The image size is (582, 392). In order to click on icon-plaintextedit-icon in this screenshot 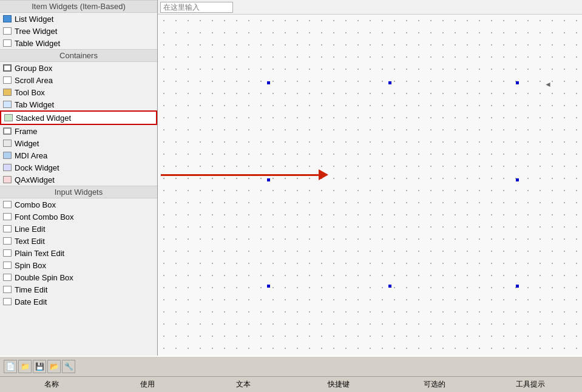, I will do `click(7, 253)`.